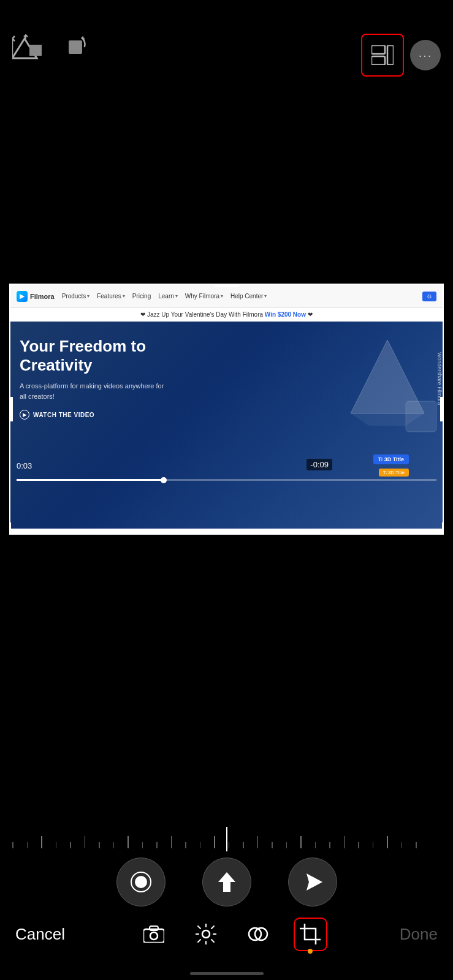 This screenshot has width=453, height=980. What do you see at coordinates (259, 935) in the screenshot?
I see `blend-icon` at bounding box center [259, 935].